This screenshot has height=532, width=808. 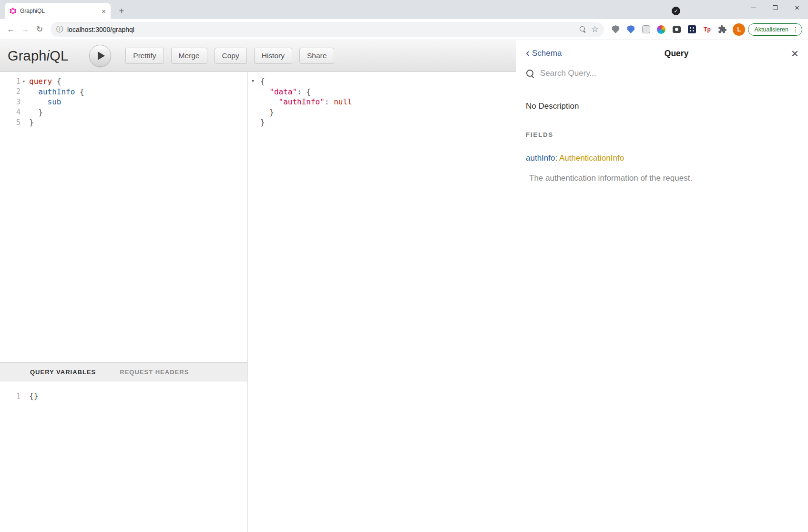 I want to click on tab-strip: GraphiQL × + ✓ ×, so click(x=404, y=10).